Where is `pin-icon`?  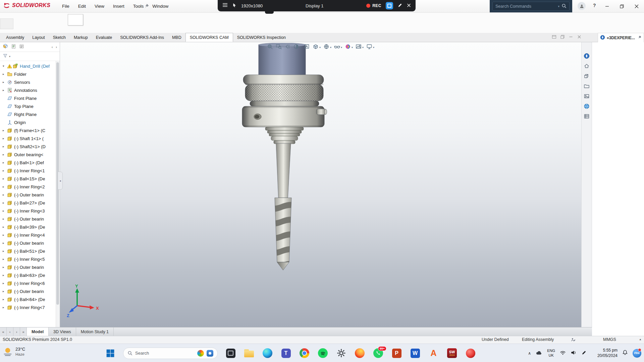
pin-icon is located at coordinates (147, 7).